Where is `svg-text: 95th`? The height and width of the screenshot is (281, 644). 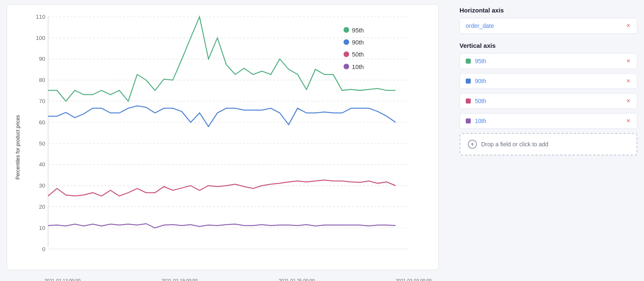
svg-text: 95th is located at coordinates (358, 30).